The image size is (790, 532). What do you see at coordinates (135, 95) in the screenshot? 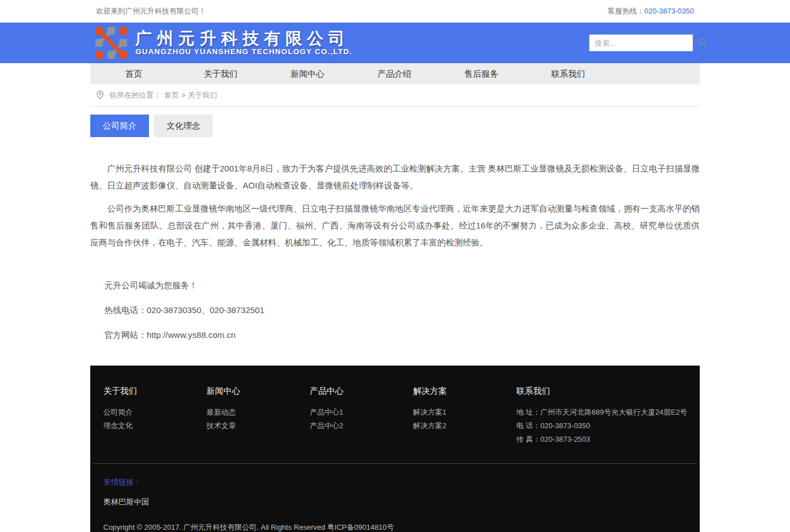
I see `breadcrumb-prefix: 你所在的位置：` at bounding box center [135, 95].